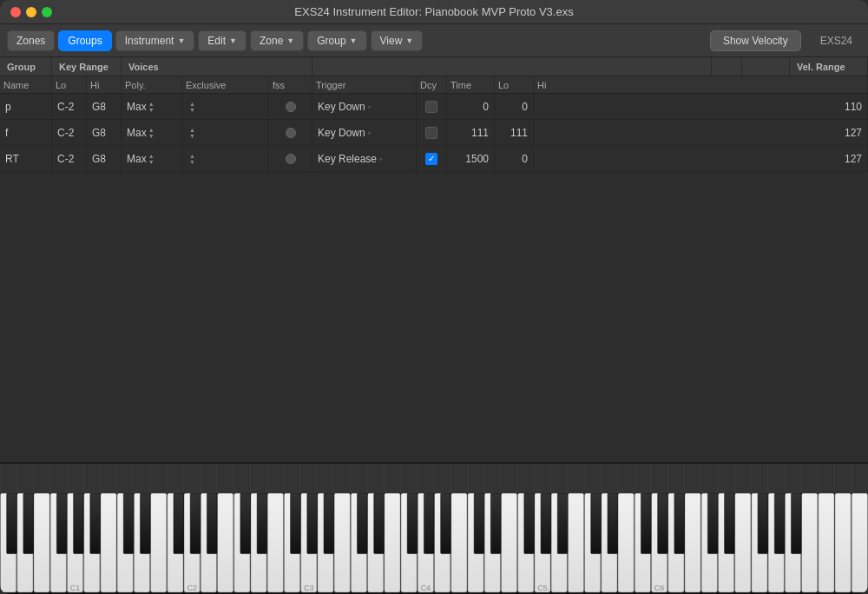 The height and width of the screenshot is (594, 868). I want to click on svg-text: C3, so click(309, 588).